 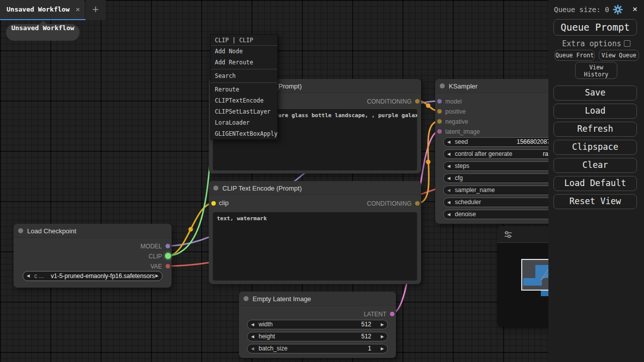 What do you see at coordinates (317, 337) in the screenshot?
I see `height-widget: ◀ height 512 ▶` at bounding box center [317, 337].